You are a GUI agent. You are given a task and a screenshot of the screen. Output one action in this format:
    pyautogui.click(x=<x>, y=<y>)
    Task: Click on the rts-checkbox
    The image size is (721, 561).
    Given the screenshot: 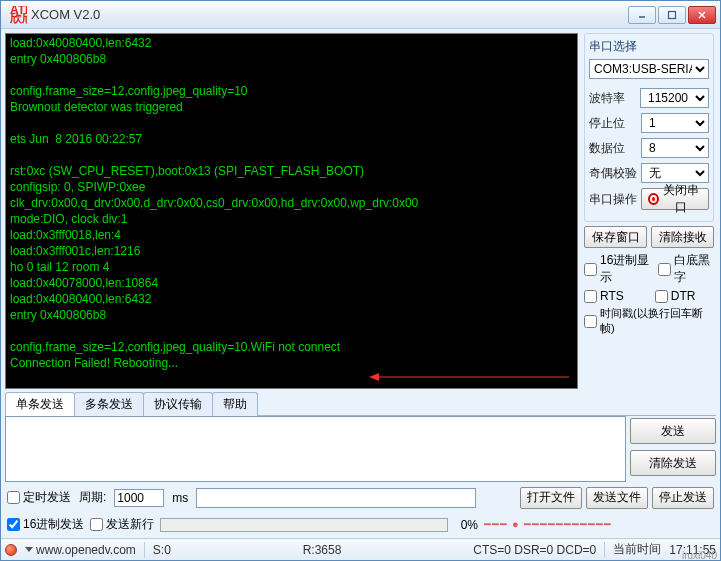 What is the action you would take?
    pyautogui.click(x=590, y=296)
    